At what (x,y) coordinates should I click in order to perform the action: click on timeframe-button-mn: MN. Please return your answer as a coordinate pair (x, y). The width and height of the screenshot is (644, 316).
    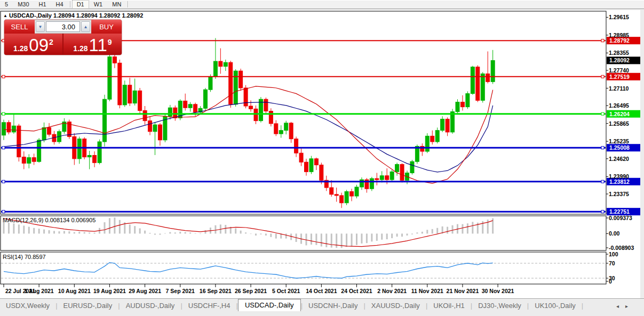
    Looking at the image, I should click on (116, 4).